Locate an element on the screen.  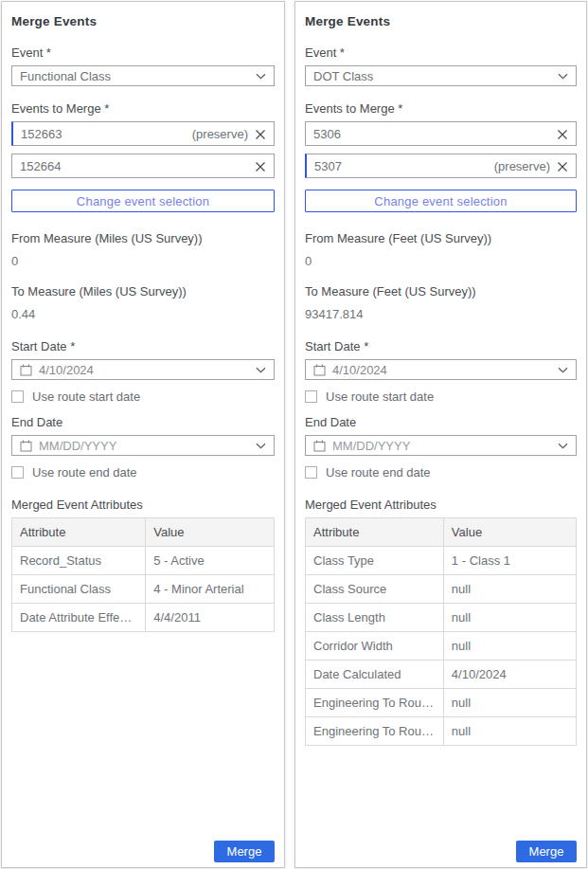
event-select-value: Functional Class is located at coordinates (138, 76).